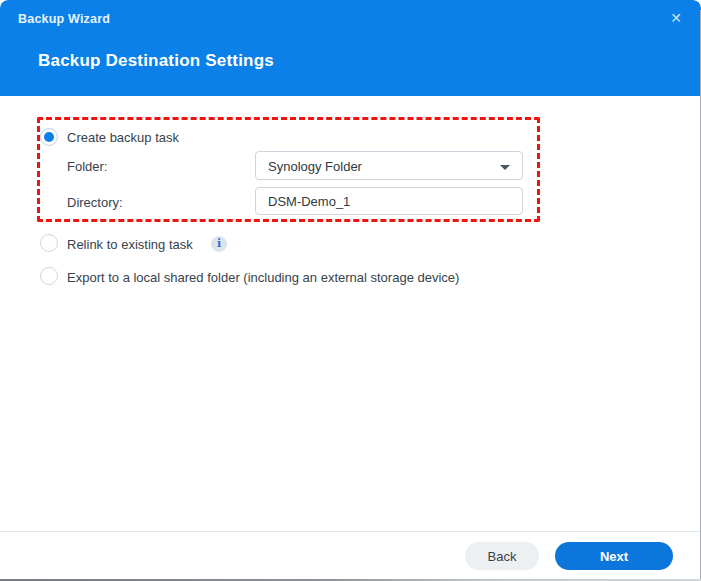  I want to click on back-button: Back, so click(502, 556).